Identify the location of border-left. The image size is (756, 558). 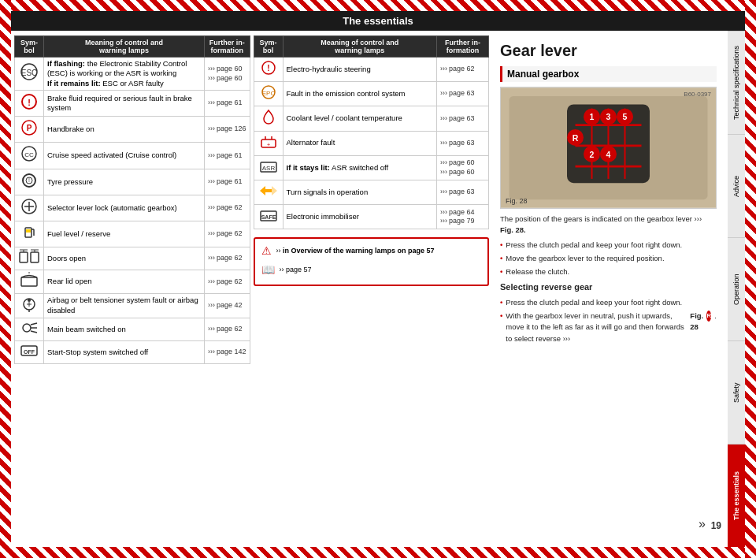
(6, 279).